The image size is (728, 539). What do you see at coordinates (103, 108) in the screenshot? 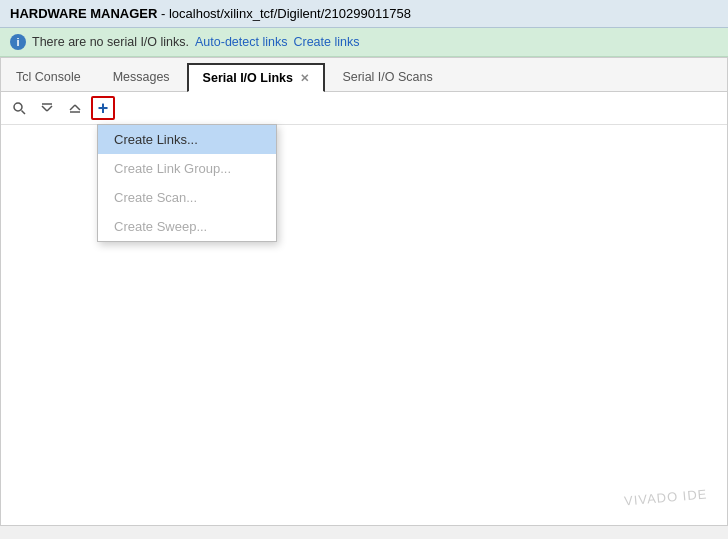
I see `add-button: +` at bounding box center [103, 108].